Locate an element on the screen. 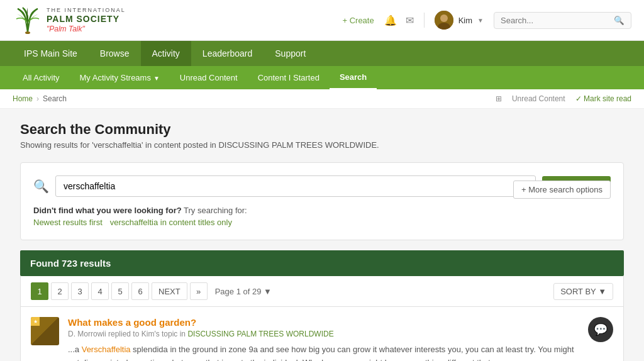 The image size is (644, 361). header-icons: 🔔 ✉ is located at coordinates (399, 20).